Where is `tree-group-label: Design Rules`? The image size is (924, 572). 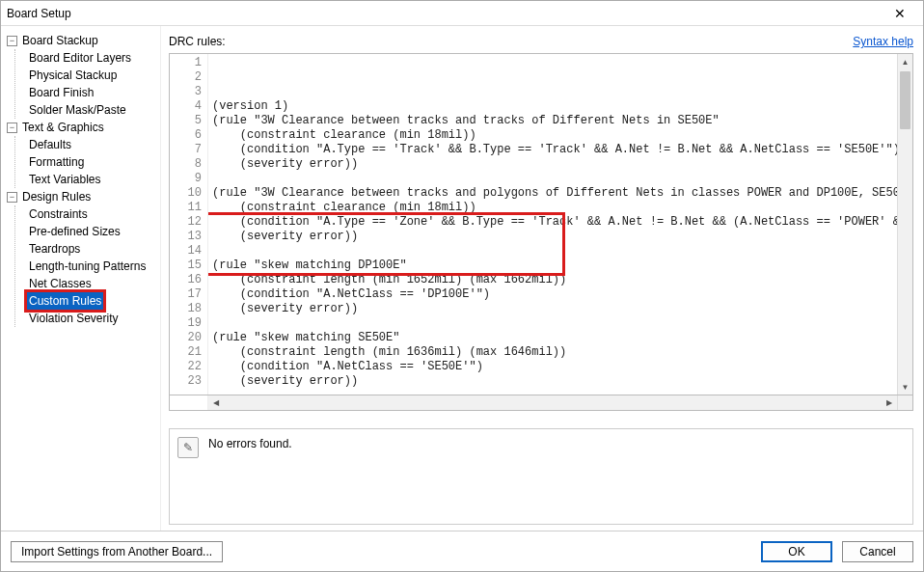 tree-group-label: Design Rules is located at coordinates (56, 197).